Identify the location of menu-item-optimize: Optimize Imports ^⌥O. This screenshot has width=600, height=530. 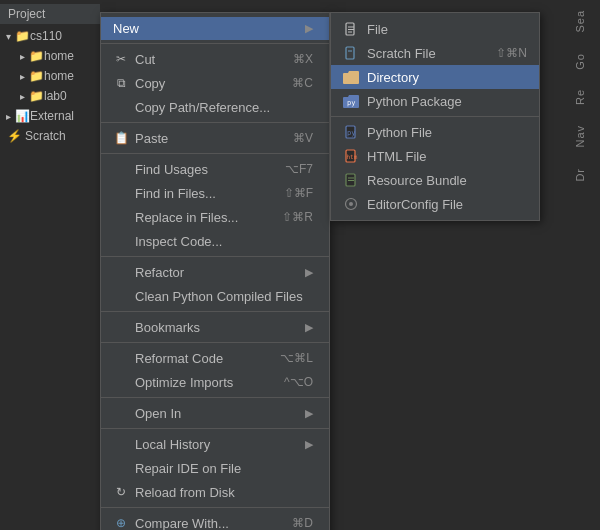
(215, 382).